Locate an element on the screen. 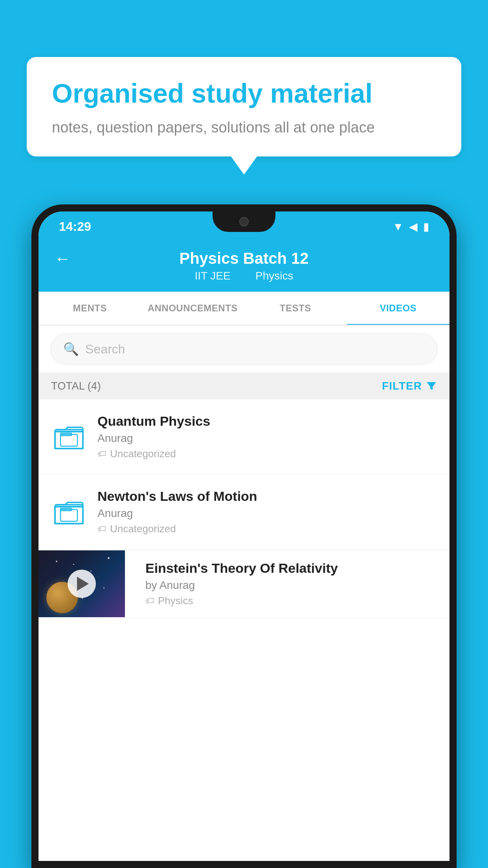  video-item-2: Newton's Laws of Motion Anurag 🏷 Uncateg… is located at coordinates (244, 512).